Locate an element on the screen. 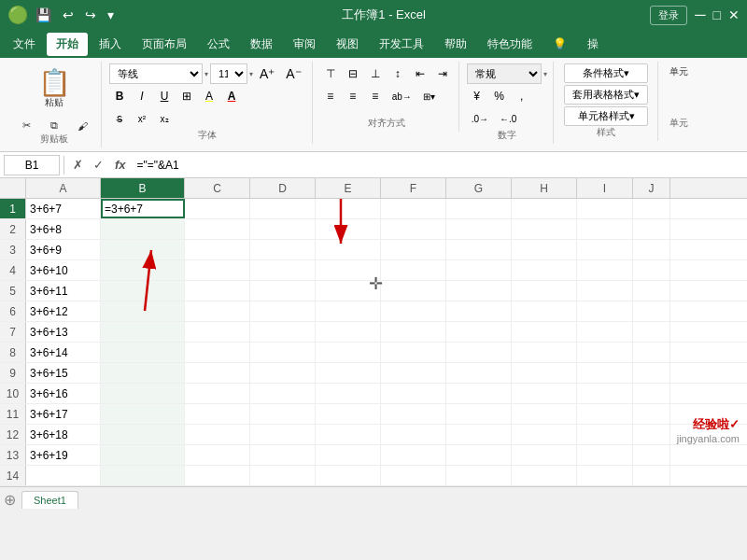 The height and width of the screenshot is (560, 747). cell-H6 is located at coordinates (544, 312).